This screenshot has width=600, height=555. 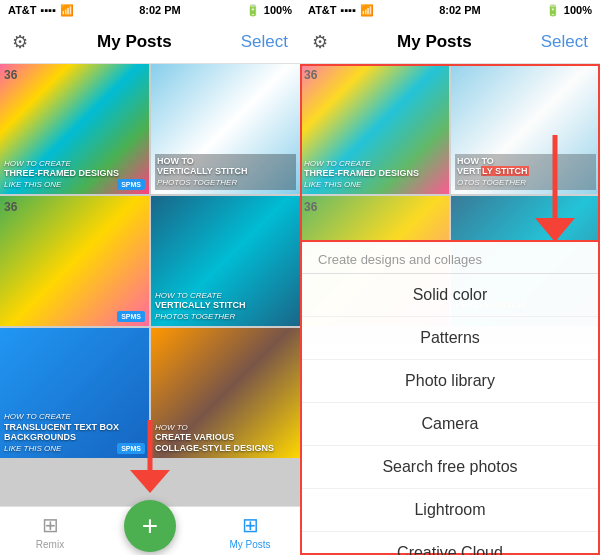 I want to click on carrier-left: AT&T, so click(x=22, y=10).